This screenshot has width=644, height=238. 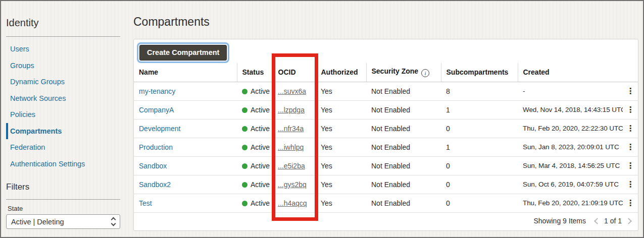 What do you see at coordinates (570, 165) in the screenshot?
I see `created-cell: Sun, Mar 4, 2018, 14:56:25 UTC` at bounding box center [570, 165].